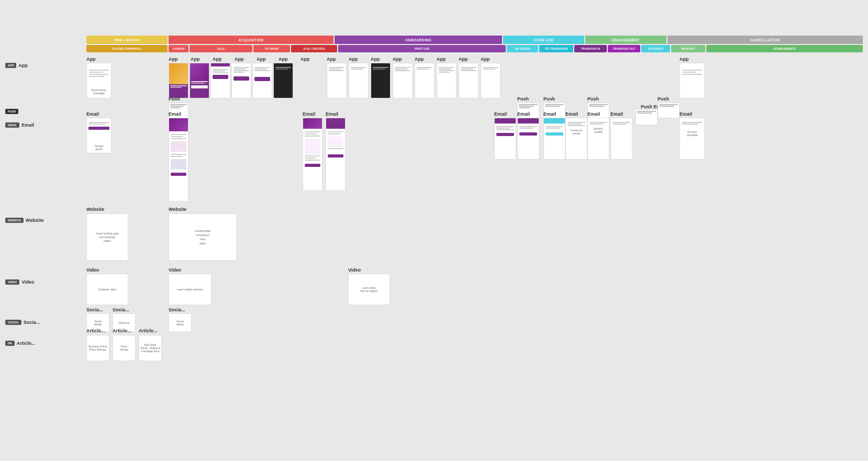 The image size is (868, 461). I want to click on subphase-transfer-out: TRANSFER OUT, so click(624, 49).